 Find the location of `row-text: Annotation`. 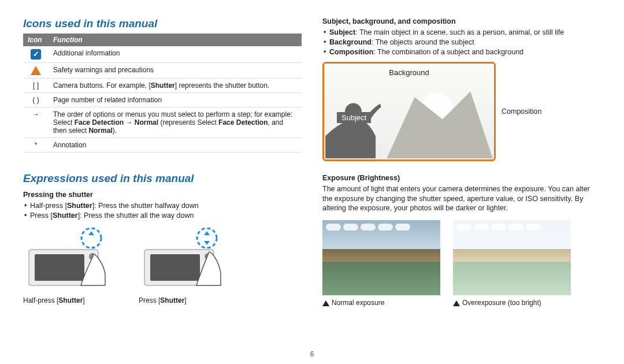

row-text: Annotation is located at coordinates (175, 146).